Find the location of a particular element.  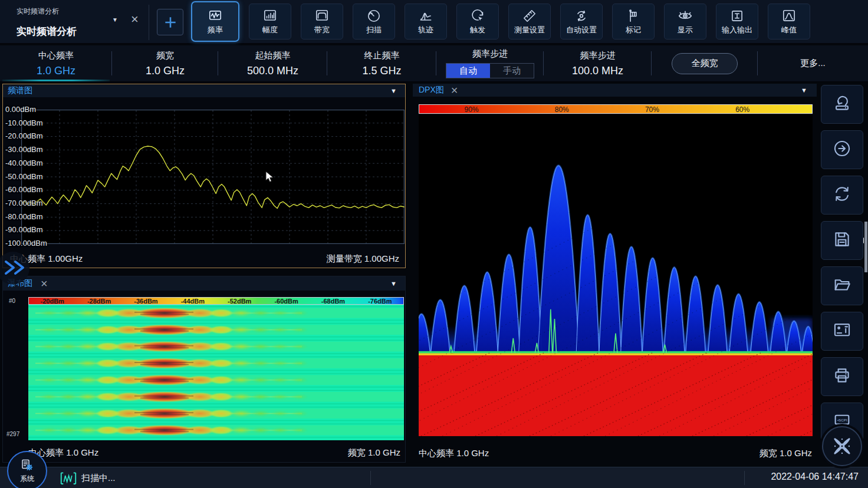

waterfall-panel-header: 瀑布图 × is located at coordinates (204, 283).